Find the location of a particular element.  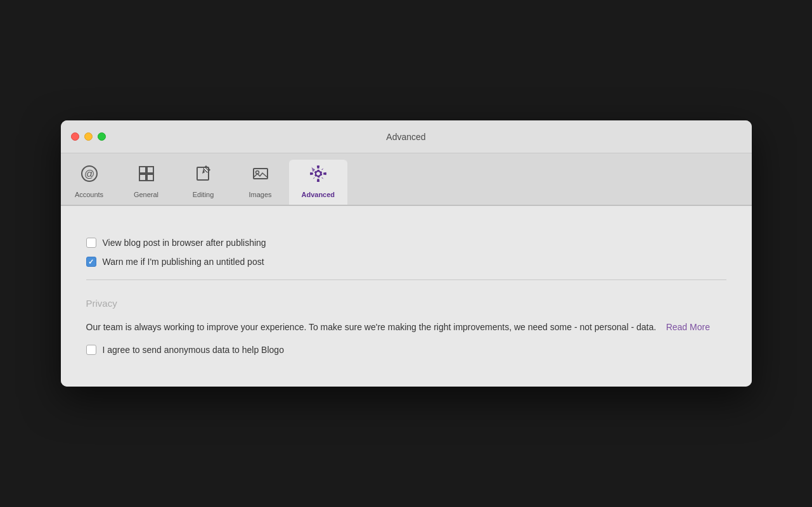

tab-images-label: Images is located at coordinates (260, 195).